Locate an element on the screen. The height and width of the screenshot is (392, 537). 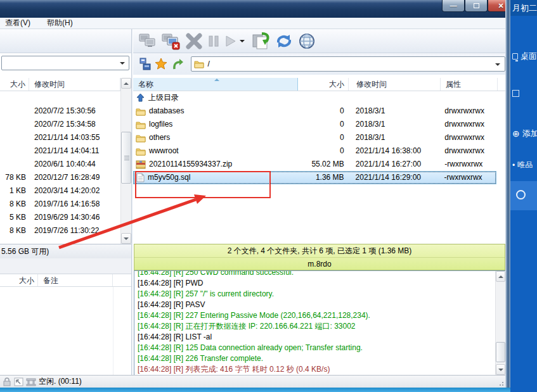
file-time: 2019/6/29 14:30:46 is located at coordinates (75, 218).